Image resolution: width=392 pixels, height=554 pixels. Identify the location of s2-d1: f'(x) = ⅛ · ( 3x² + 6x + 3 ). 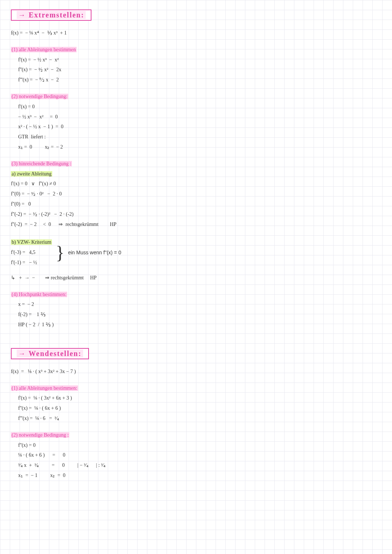
(196, 398).